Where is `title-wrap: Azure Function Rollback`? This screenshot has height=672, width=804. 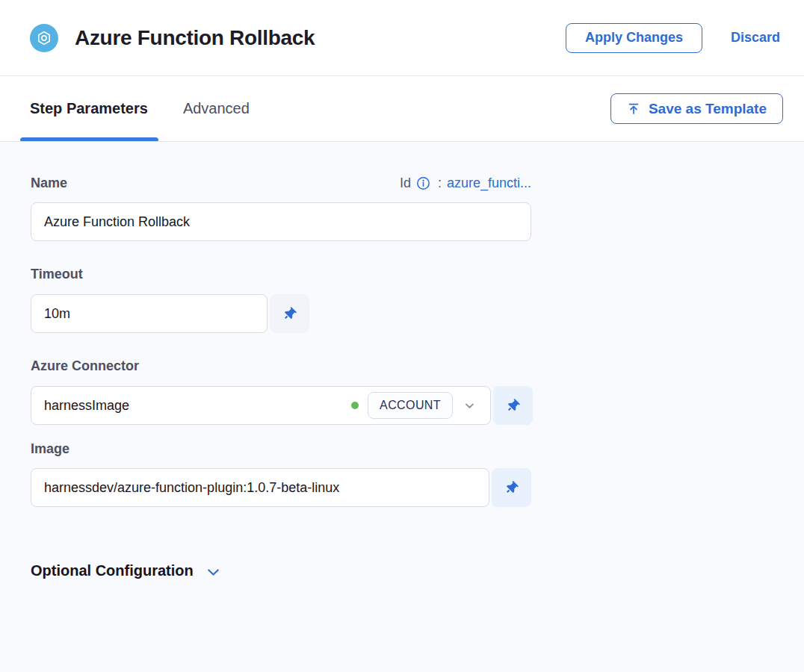 title-wrap: Azure Function Rollback is located at coordinates (172, 38).